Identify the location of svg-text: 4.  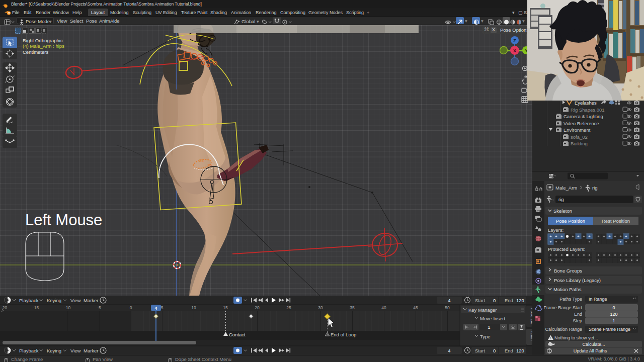
(156, 308).